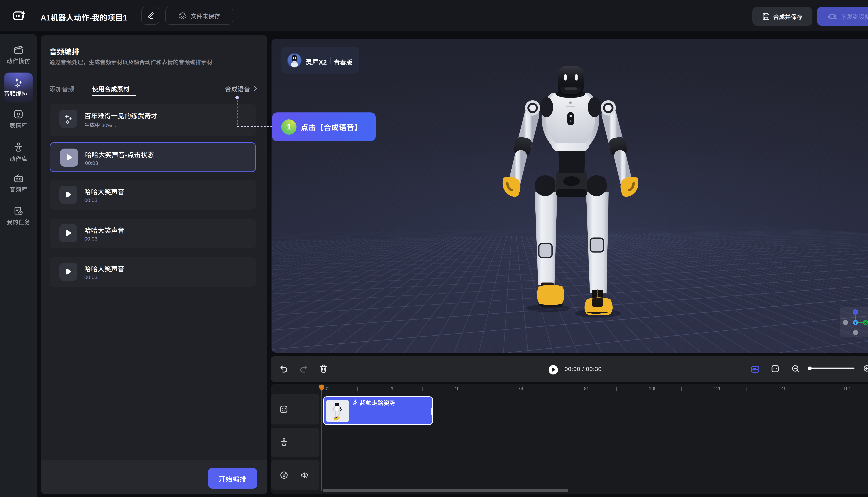 Image resolution: width=868 pixels, height=497 pixels. I want to click on svg-text: X, so click(865, 322).